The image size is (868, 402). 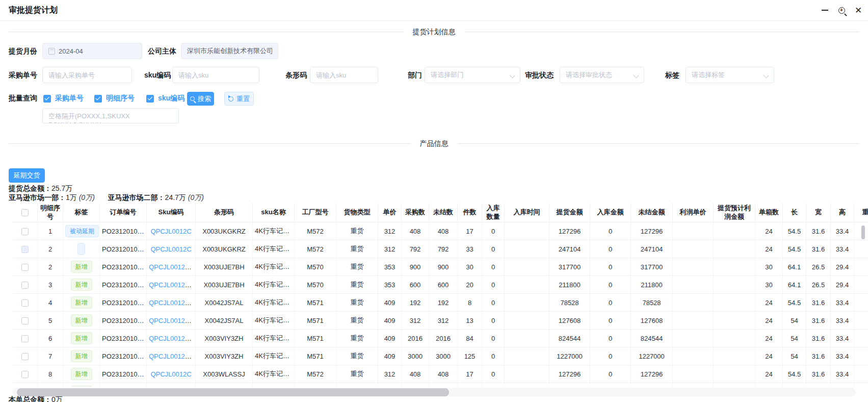 I want to click on batch-checkbox-seq: 明细序号, so click(x=114, y=98).